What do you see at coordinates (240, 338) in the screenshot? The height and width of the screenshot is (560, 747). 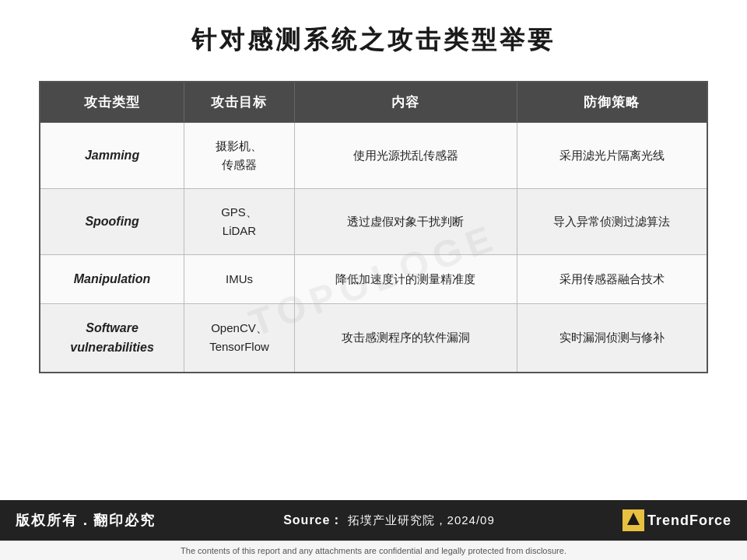 I see `cell-target: OpenCV、 TensorFlow` at bounding box center [240, 338].